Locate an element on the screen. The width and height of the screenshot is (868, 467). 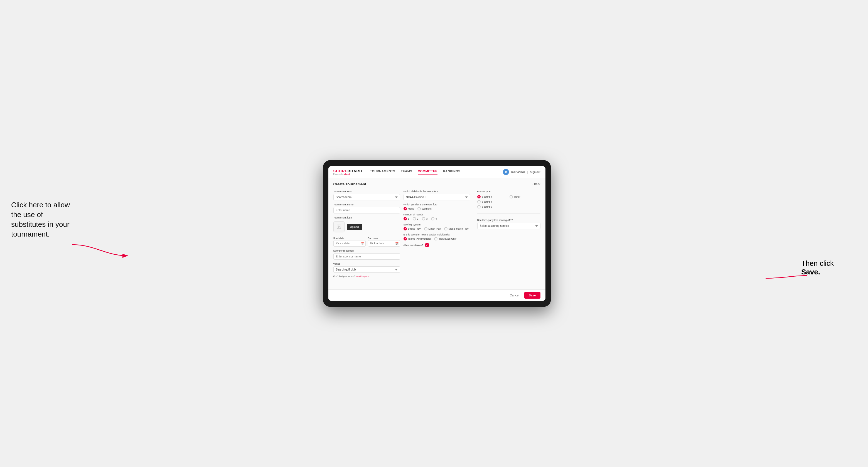
save-button: Save is located at coordinates (532, 295).